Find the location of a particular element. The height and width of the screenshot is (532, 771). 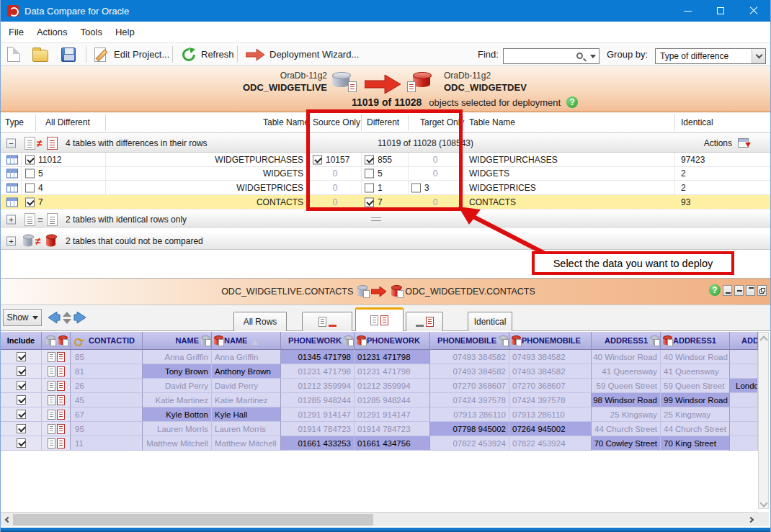

record-row: 11Matthew MitchellMatthew Mitchell01661 … is located at coordinates (379, 443).